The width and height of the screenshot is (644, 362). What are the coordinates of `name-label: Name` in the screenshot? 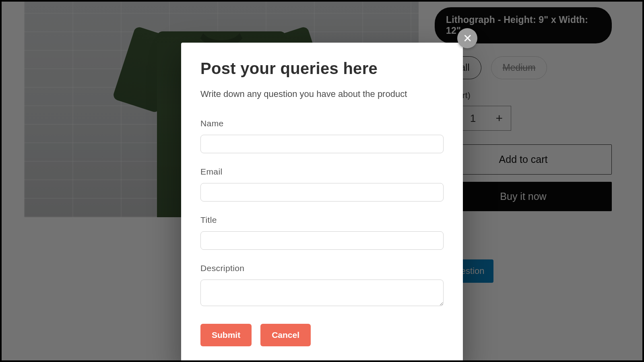 It's located at (322, 123).